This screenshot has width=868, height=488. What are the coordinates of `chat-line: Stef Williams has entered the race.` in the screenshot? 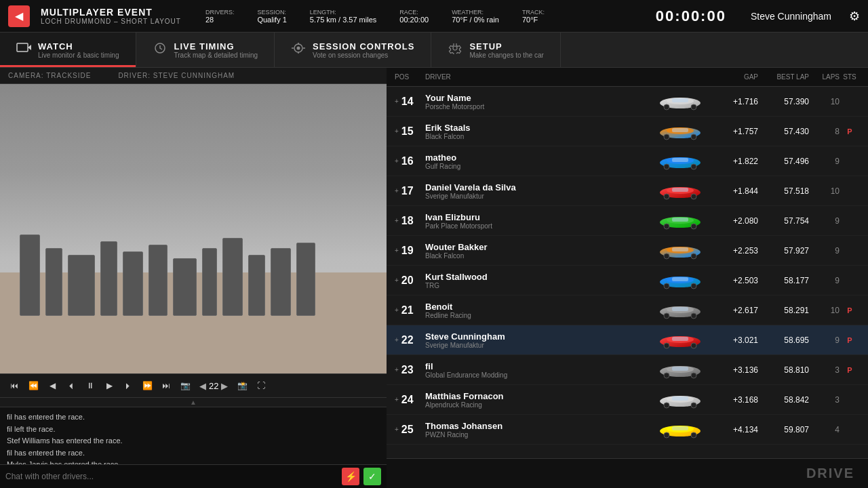 It's located at (193, 441).